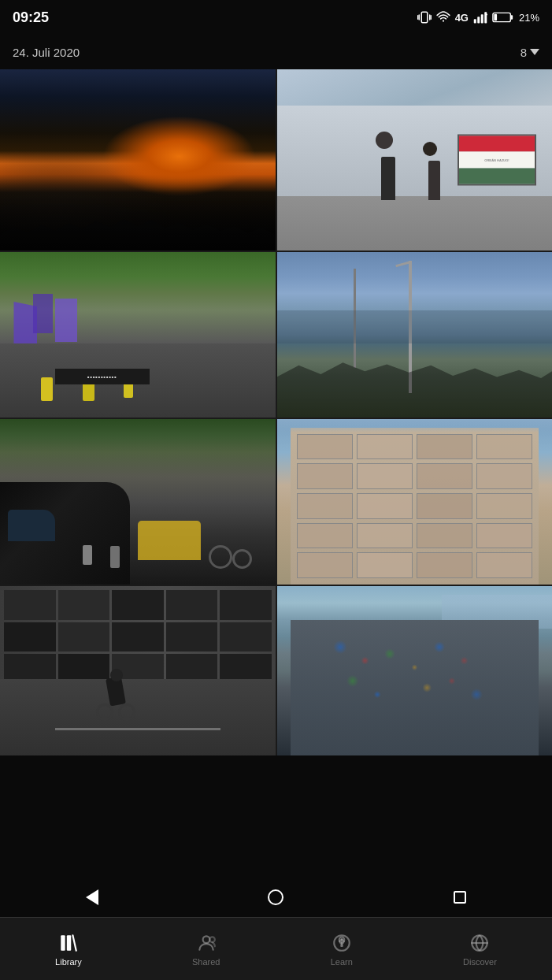 The height and width of the screenshot is (980, 552). Describe the element at coordinates (443, 17) in the screenshot. I see `wifi-icon` at that location.